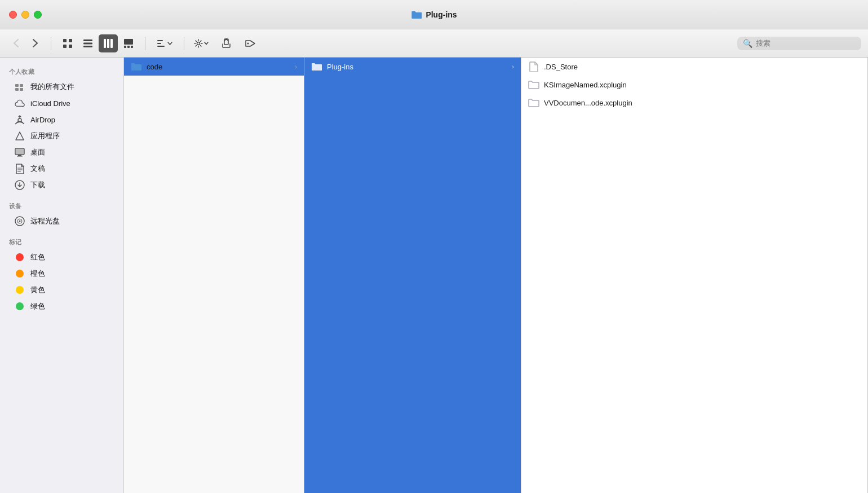  Describe the element at coordinates (38, 152) in the screenshot. I see `sidebar-label-desktop: 桌面` at that location.